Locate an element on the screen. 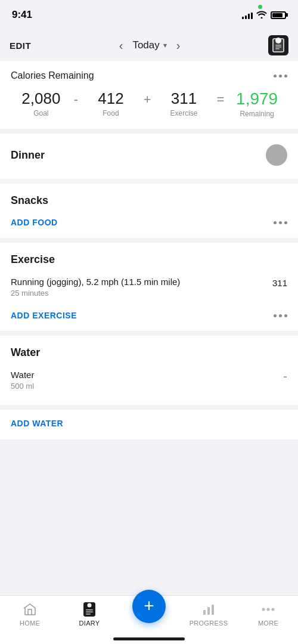 This screenshot has height=644, width=298. equals-operator: = is located at coordinates (221, 98).